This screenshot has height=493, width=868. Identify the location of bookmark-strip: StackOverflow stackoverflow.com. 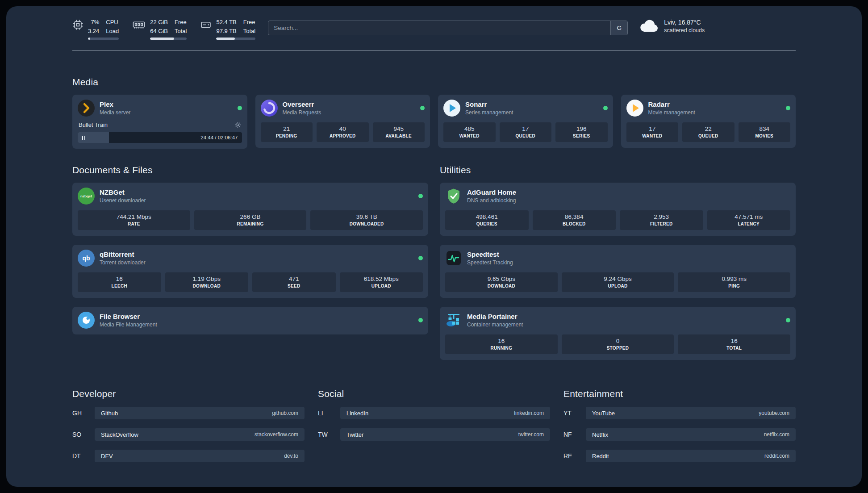
(200, 435).